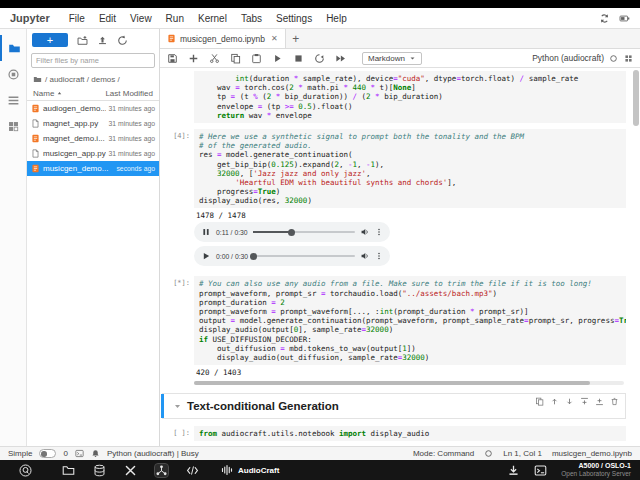 Image resolution: width=640 pixels, height=480 pixels. I want to click on file-row: magnet_demo.i...31 minutes ago, so click(93, 138).